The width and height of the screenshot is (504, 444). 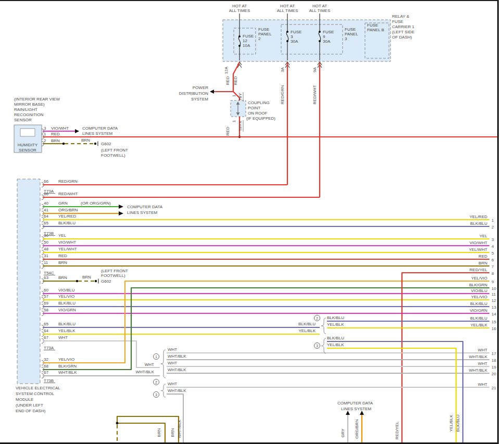 What do you see at coordinates (494, 295) in the screenshot?
I see `circuit-number: 11` at bounding box center [494, 295].